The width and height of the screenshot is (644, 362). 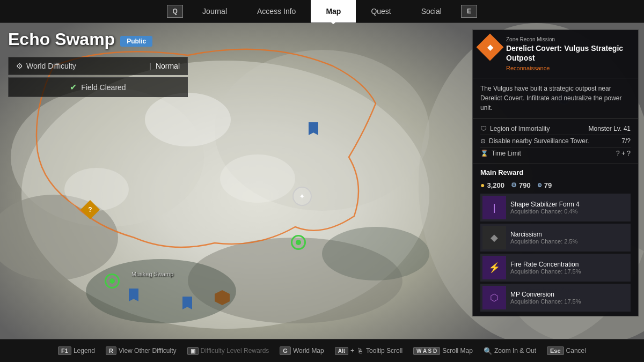 What do you see at coordinates (555, 173) in the screenshot?
I see `reward-title: Main Reward` at bounding box center [555, 173].